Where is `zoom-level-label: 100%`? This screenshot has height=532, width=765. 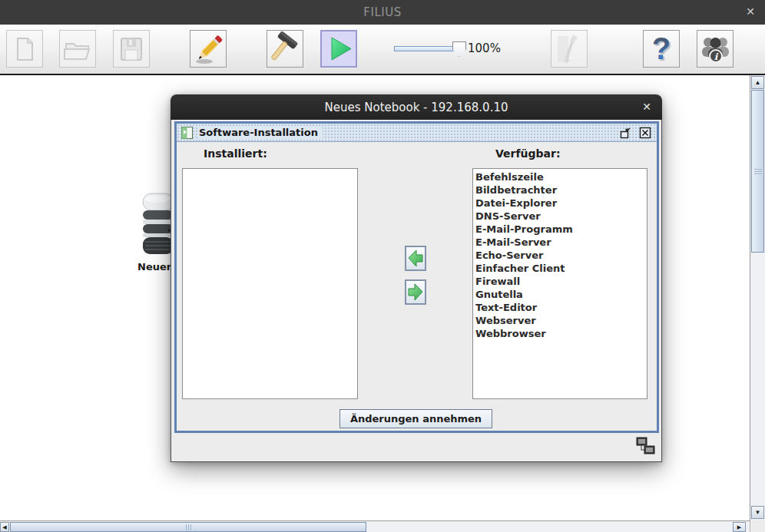
zoom-level-label: 100% is located at coordinates (484, 48).